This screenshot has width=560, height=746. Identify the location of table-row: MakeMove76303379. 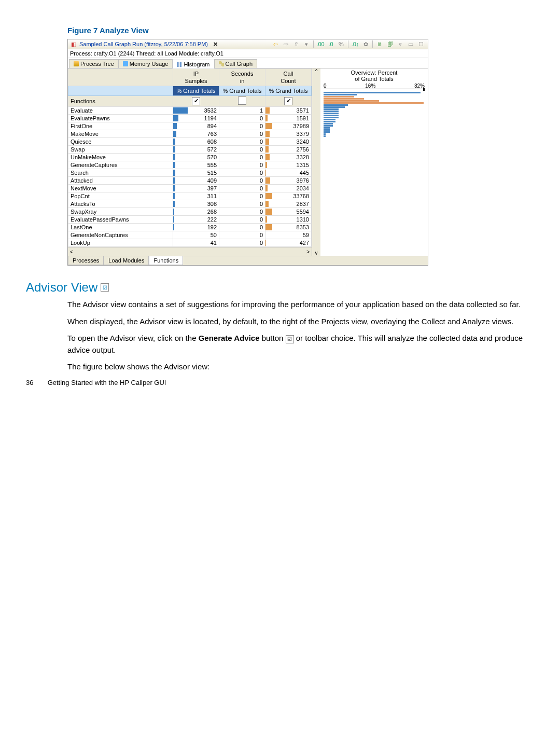
(190, 134).